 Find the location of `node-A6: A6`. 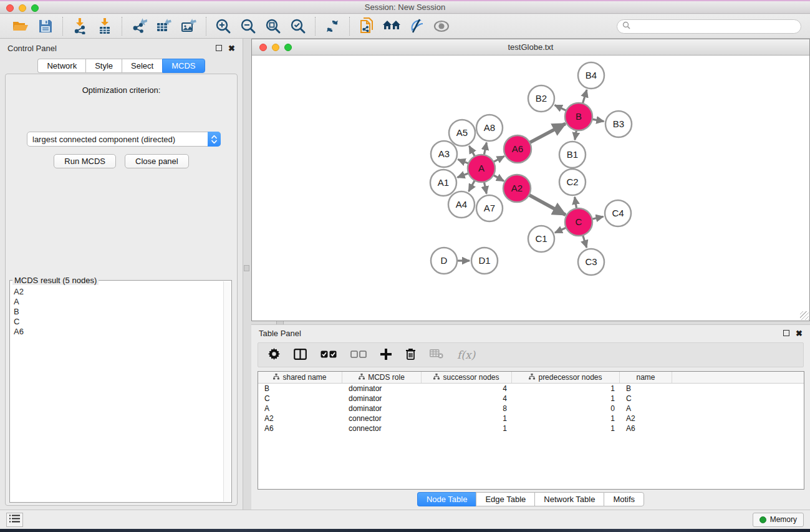

node-A6: A6 is located at coordinates (518, 149).